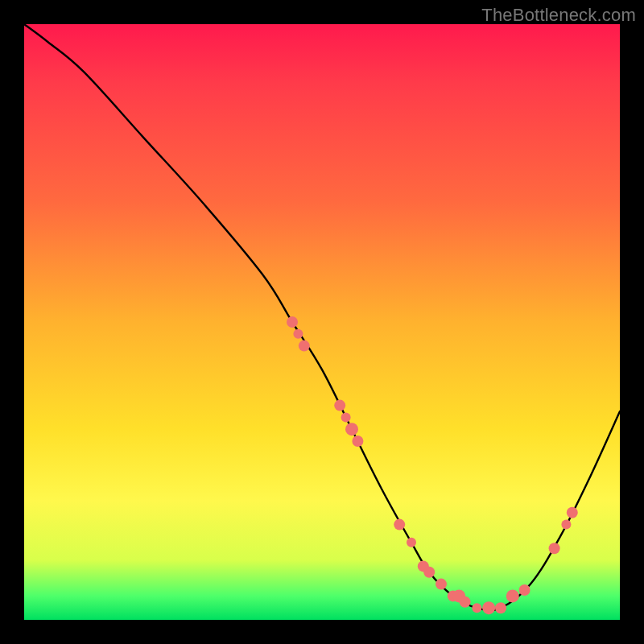 Image resolution: width=644 pixels, height=644 pixels. Describe the element at coordinates (559, 15) in the screenshot. I see `watermark-text: TheBottleneck.com` at that location.